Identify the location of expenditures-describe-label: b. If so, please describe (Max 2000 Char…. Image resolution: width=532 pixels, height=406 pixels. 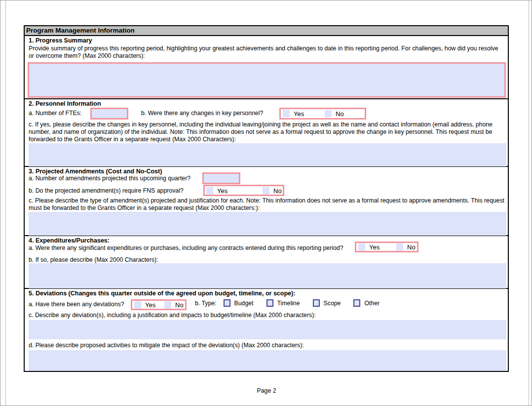
(93, 260).